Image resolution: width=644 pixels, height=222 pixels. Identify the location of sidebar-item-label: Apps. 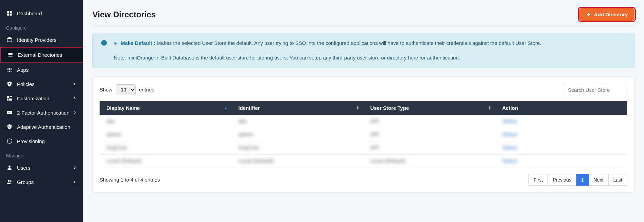
(23, 70).